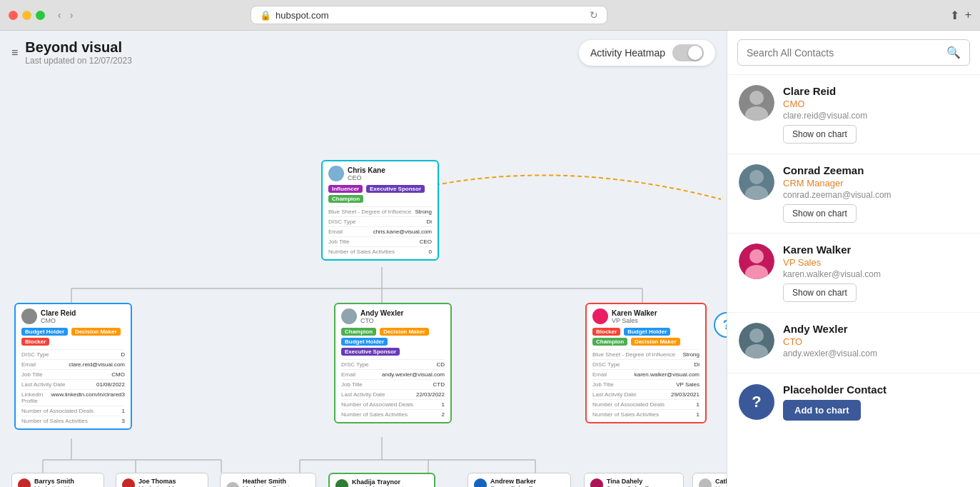  I want to click on add-to-chart-button: Add to chart, so click(822, 410).